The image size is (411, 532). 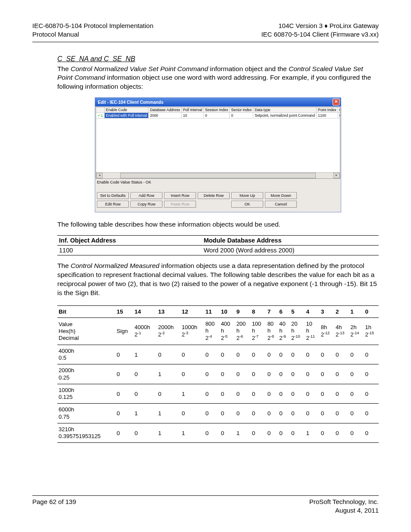 What do you see at coordinates (284, 311) in the screenshot?
I see `bit-header-cell: 6` at bounding box center [284, 311].